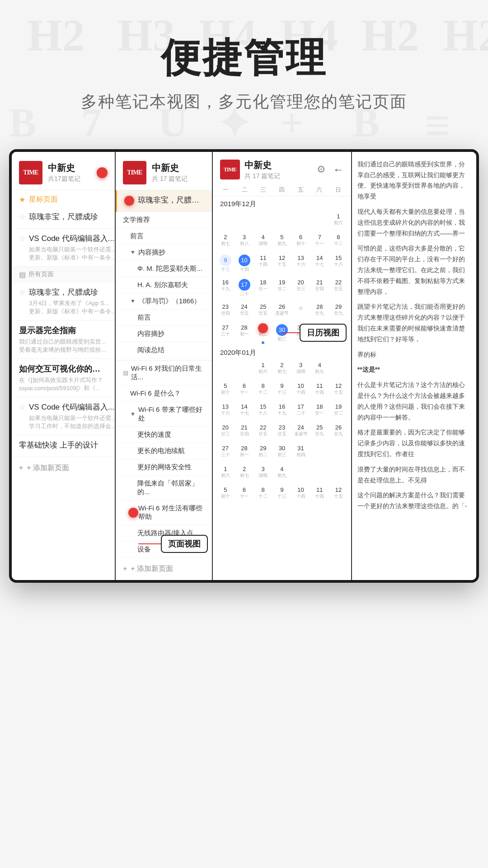 The image size is (488, 868). Describe the element at coordinates (319, 241) in the screenshot. I see `cal-day-7: 7十一` at that location.